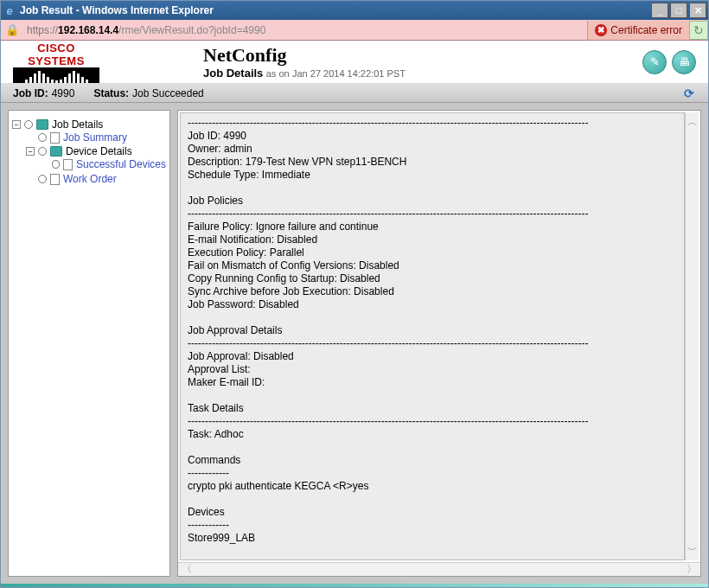 This screenshot has width=709, height=588. What do you see at coordinates (305, 30) in the screenshot?
I see `address-bar: https:// 192.168.14.4 /rme/ViewResult.do…` at bounding box center [305, 30].